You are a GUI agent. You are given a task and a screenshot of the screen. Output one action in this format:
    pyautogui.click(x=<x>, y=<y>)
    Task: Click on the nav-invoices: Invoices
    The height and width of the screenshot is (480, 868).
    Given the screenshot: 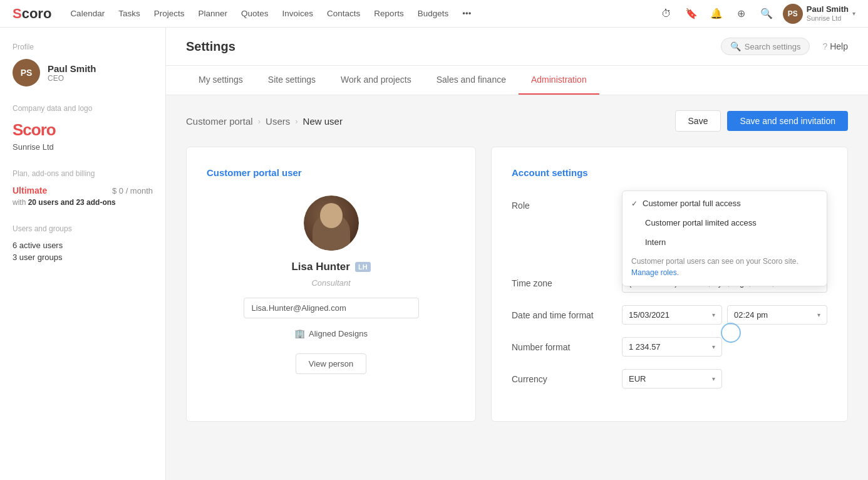 What is the action you would take?
    pyautogui.click(x=298, y=14)
    